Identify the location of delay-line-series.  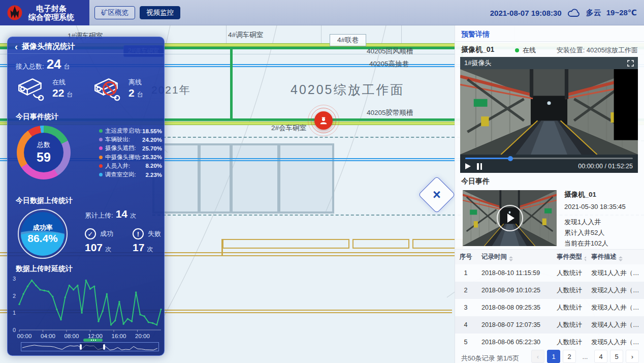
(90, 302).